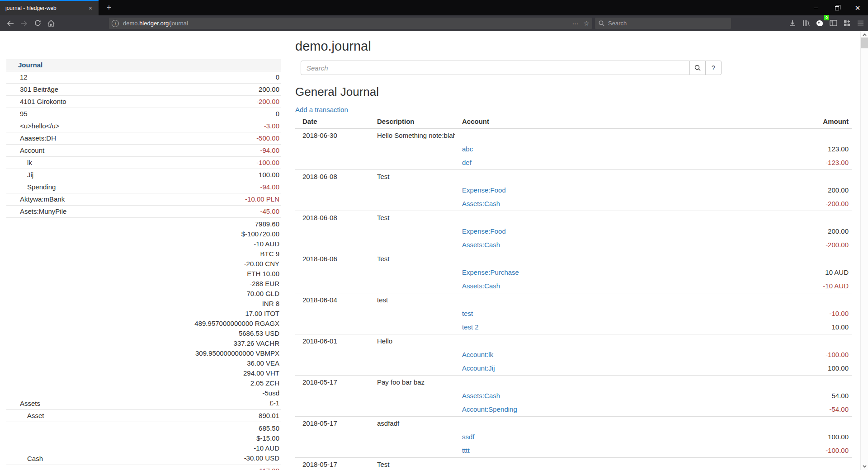 The image size is (868, 470). Describe the element at coordinates (793, 23) in the screenshot. I see `downloads-button` at that location.